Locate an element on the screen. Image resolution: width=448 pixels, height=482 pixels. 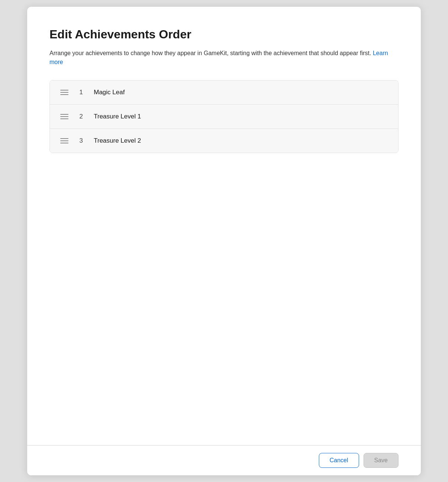
save-button: Save is located at coordinates (381, 460).